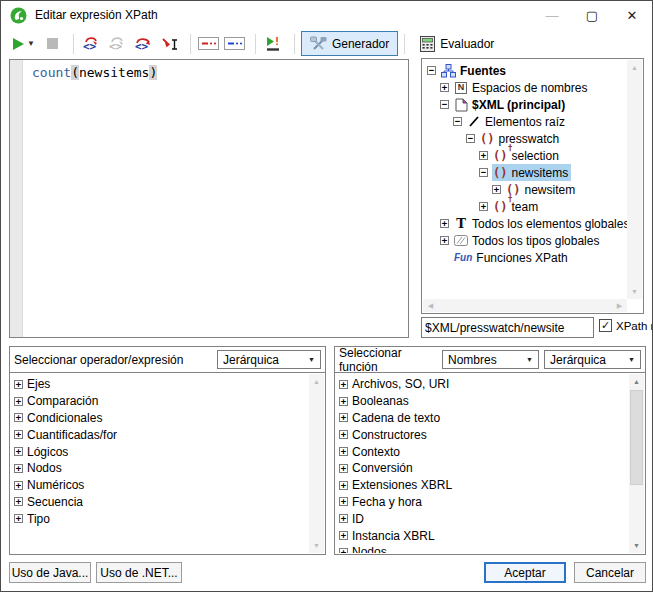 The width and height of the screenshot is (653, 592). I want to click on accept-button: Aceptar, so click(525, 572).